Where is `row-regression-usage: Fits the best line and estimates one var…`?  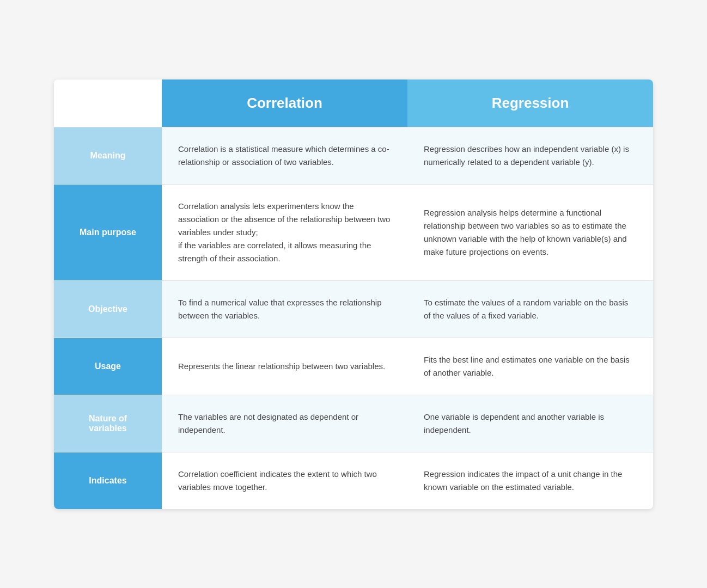 row-regression-usage: Fits the best line and estimates one var… is located at coordinates (531, 366).